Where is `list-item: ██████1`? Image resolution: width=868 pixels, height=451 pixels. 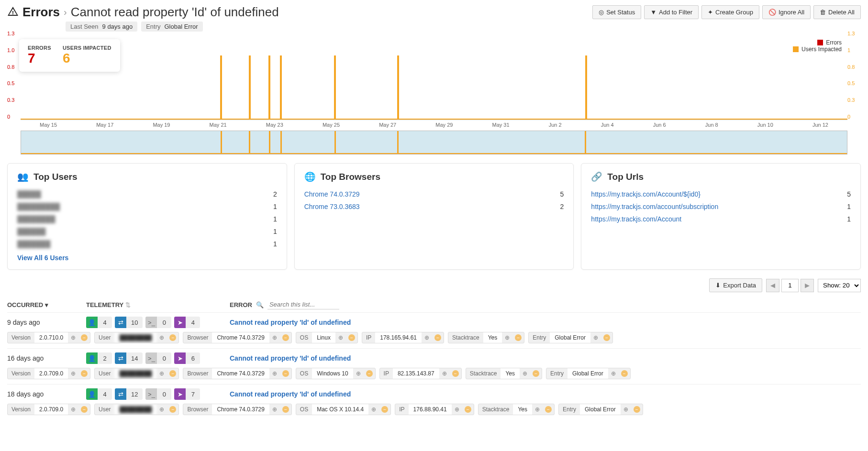 list-item: ██████1 is located at coordinates (147, 231).